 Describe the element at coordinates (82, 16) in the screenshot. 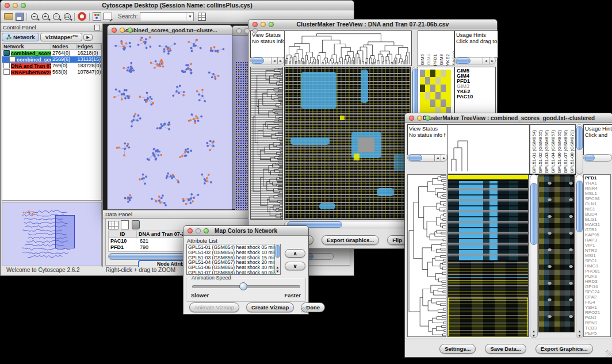

I see `help-lifering-icon` at that location.